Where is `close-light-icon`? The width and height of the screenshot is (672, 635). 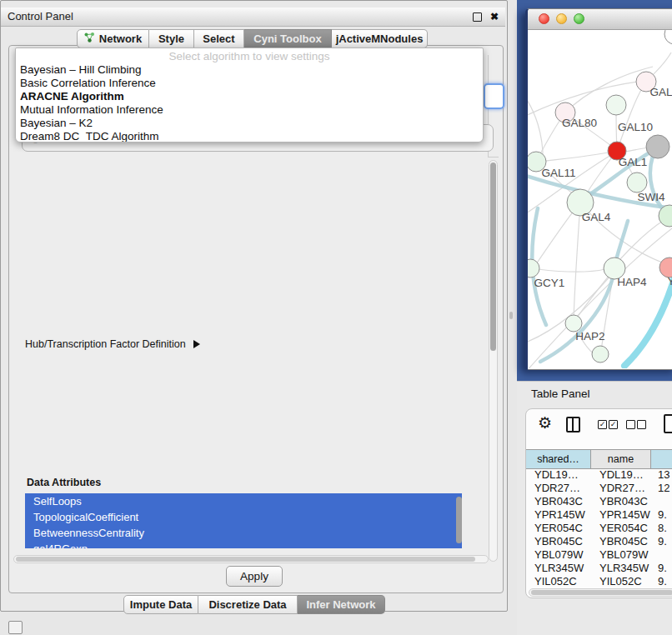 close-light-icon is located at coordinates (544, 18).